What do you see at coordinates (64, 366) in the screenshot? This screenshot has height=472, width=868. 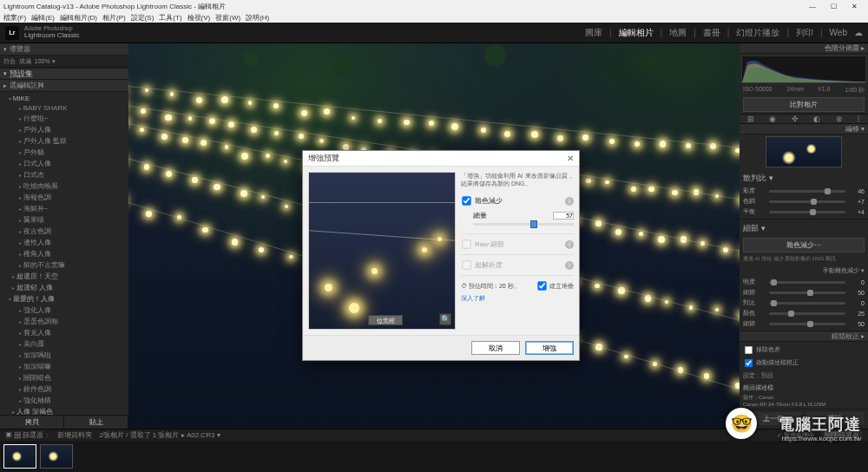 I see `preset-item: 加深晴嘛` at bounding box center [64, 366].